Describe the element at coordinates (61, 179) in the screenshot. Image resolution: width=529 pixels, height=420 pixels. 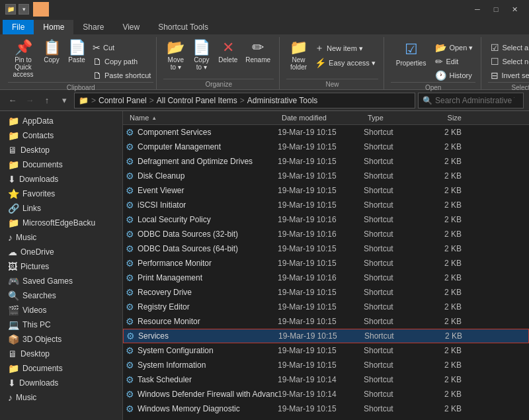
I see `sidebar-item-4: ⬇Downloads` at that location.